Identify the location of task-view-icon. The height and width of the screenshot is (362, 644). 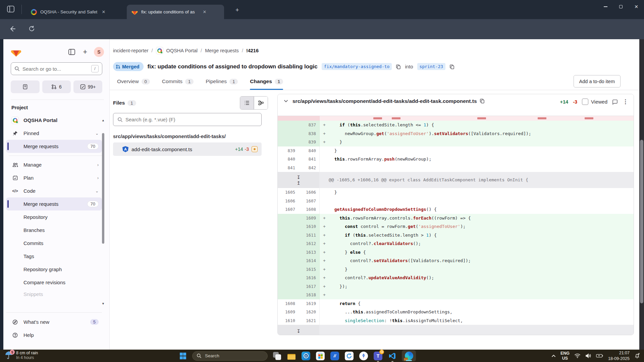
(277, 356).